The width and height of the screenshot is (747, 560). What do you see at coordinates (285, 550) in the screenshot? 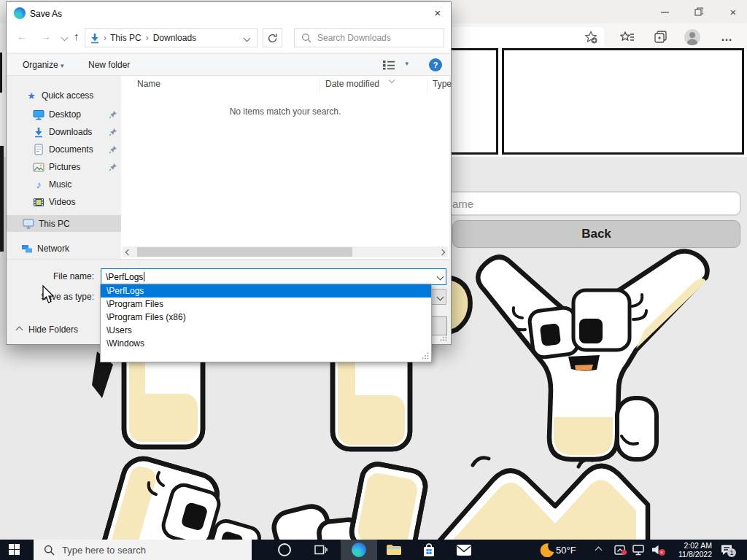
I see `cortana-icon` at bounding box center [285, 550].